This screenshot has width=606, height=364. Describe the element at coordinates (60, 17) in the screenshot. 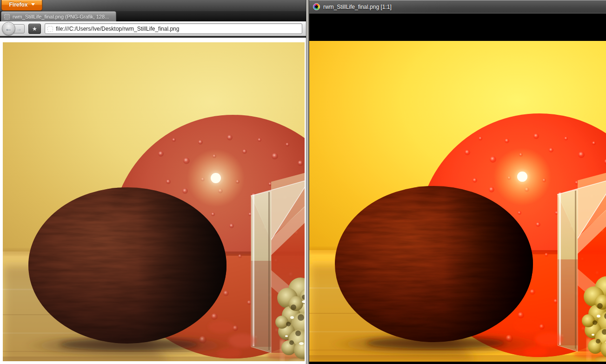

I see `tab-title: rwm_StillLife_final.png (PNG-Grafik, 128…` at that location.